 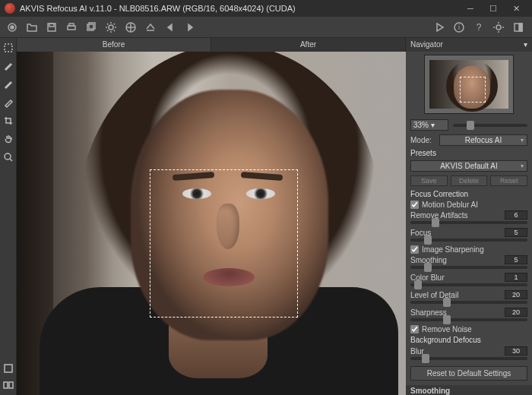 What do you see at coordinates (526, 45) in the screenshot?
I see `collapse-icon: ▾` at bounding box center [526, 45].